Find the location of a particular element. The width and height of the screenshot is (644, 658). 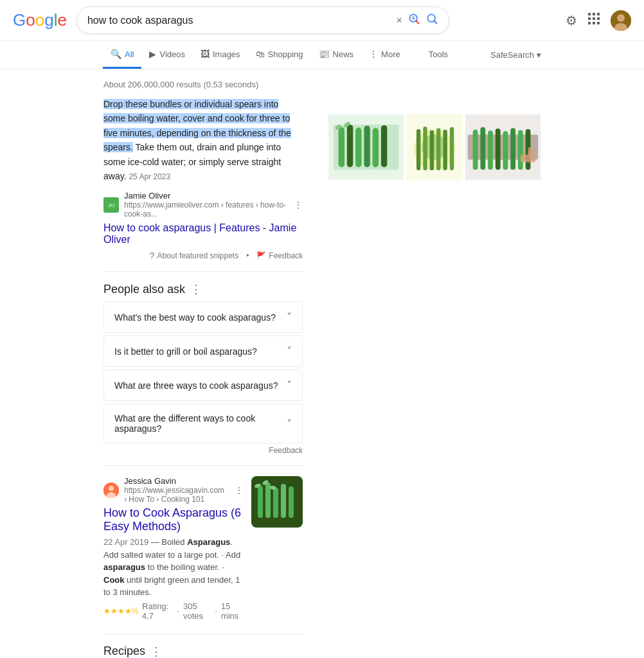

paa-more-button: ⋮ is located at coordinates (196, 289).